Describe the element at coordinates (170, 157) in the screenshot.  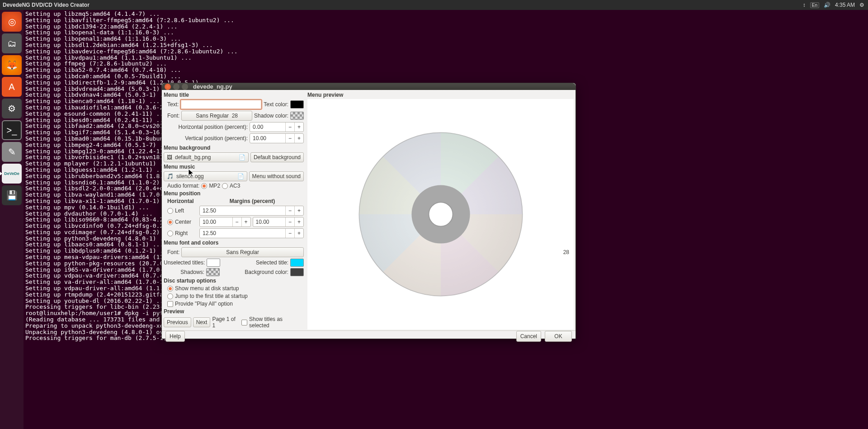
I see `image-icon: 🖼` at that location.